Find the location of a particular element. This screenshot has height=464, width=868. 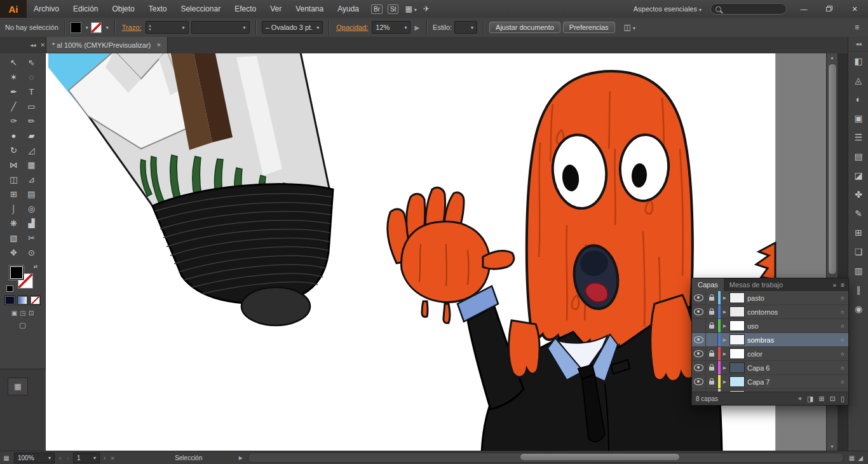

locate-object-icon: ⌖ is located at coordinates (800, 399).